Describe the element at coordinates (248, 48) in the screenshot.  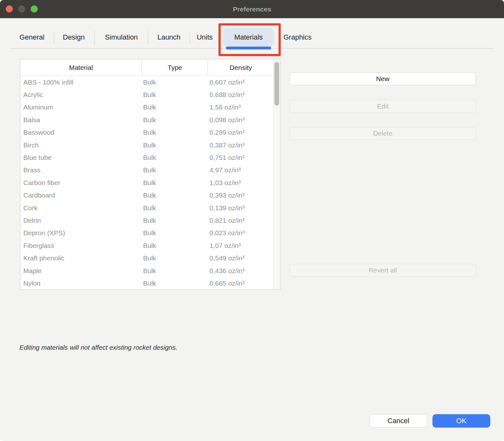
I see `selected-tab-underline` at that location.